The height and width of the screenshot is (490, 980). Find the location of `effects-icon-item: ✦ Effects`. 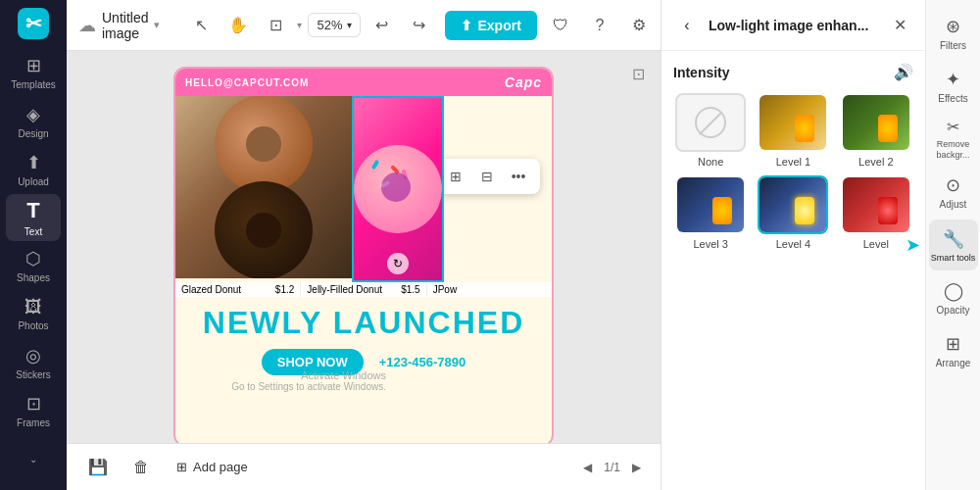

effects-icon-item: ✦ Effects is located at coordinates (954, 86).